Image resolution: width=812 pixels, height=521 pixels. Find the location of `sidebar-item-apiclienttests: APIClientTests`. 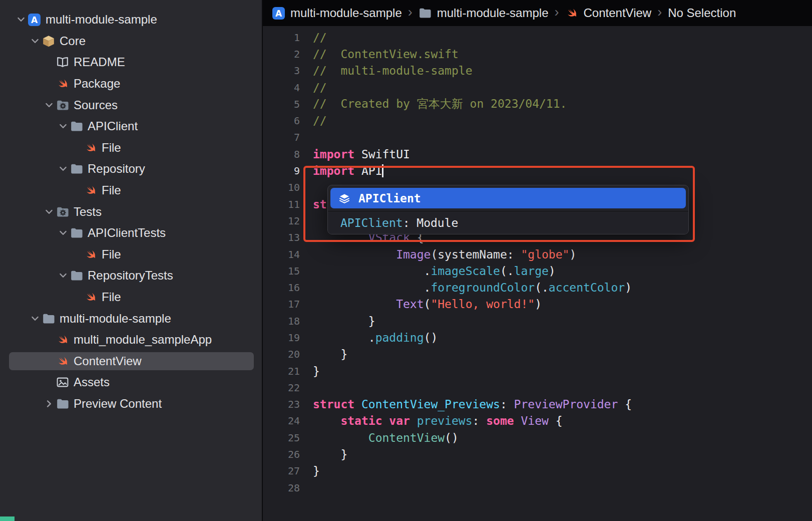

sidebar-item-apiclienttests: APIClientTests is located at coordinates (131, 233).